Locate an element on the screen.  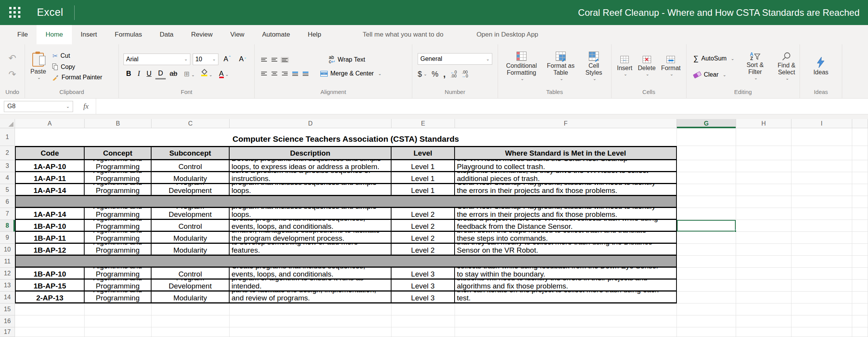
redo-icon: ↷ is located at coordinates (12, 74).